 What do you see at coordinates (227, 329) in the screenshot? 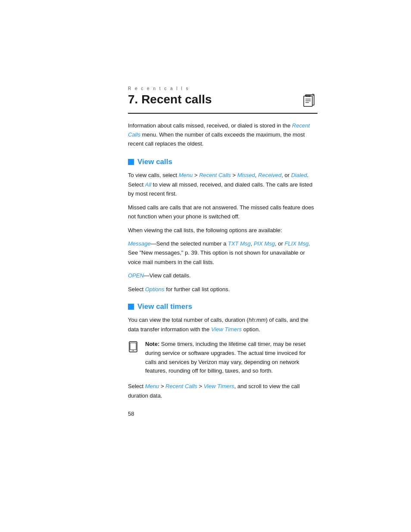
I see `view-timers-link: View Timers` at bounding box center [227, 329].